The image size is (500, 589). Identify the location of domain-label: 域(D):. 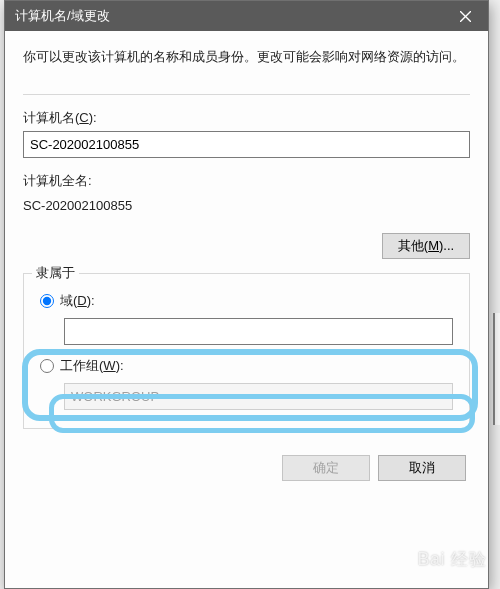
(78, 301).